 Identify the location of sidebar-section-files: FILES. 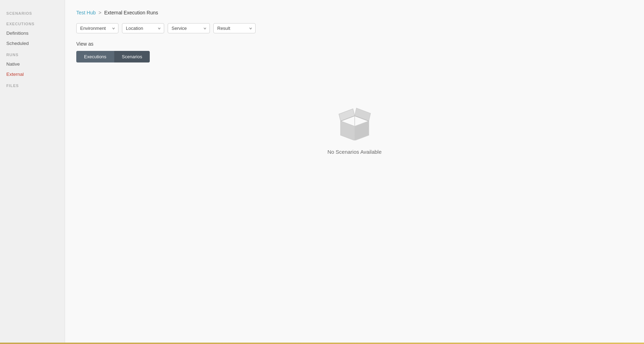
(32, 85).